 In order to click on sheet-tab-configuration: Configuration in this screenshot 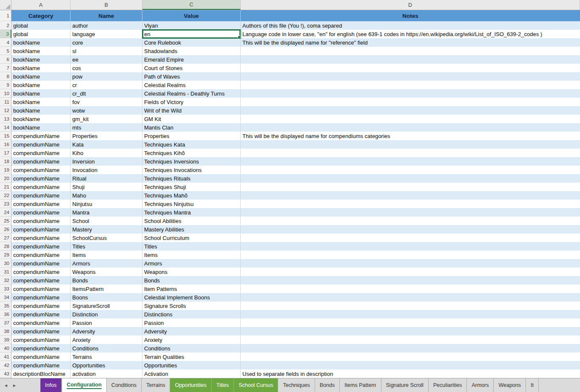, I will do `click(84, 385)`.